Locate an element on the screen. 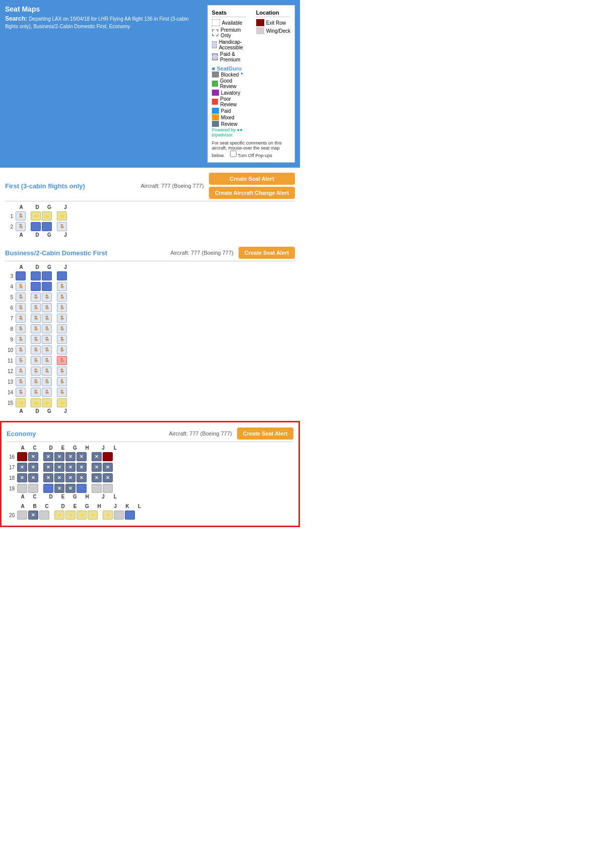 The image size is (600, 868). seat-17G: ✕ is located at coordinates (70, 467).